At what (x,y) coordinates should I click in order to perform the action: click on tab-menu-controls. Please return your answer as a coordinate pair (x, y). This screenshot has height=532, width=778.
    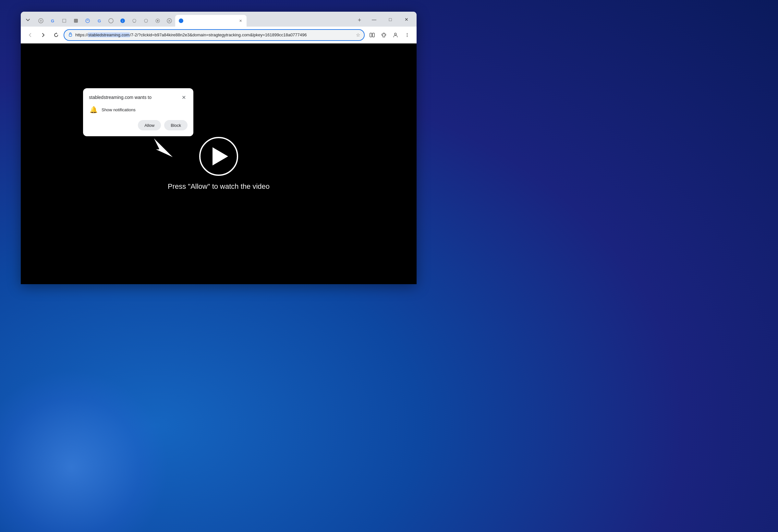
    Looking at the image, I should click on (28, 21).